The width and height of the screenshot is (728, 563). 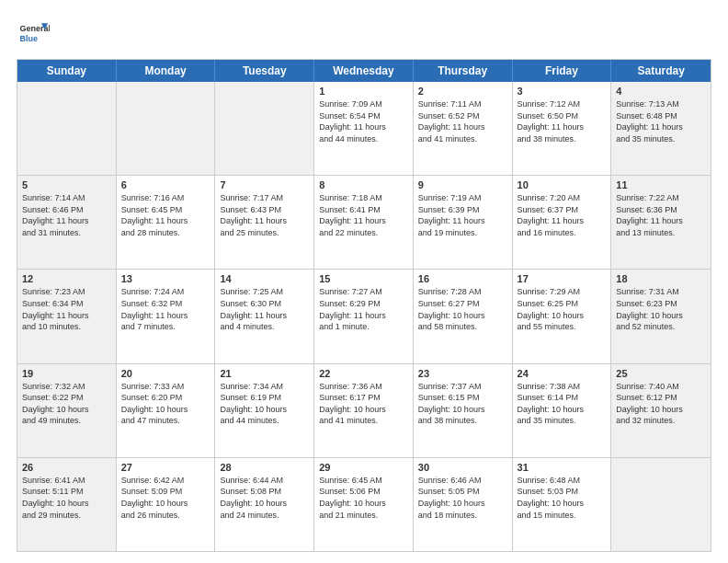 What do you see at coordinates (66, 467) in the screenshot?
I see `day-number: 26` at bounding box center [66, 467].